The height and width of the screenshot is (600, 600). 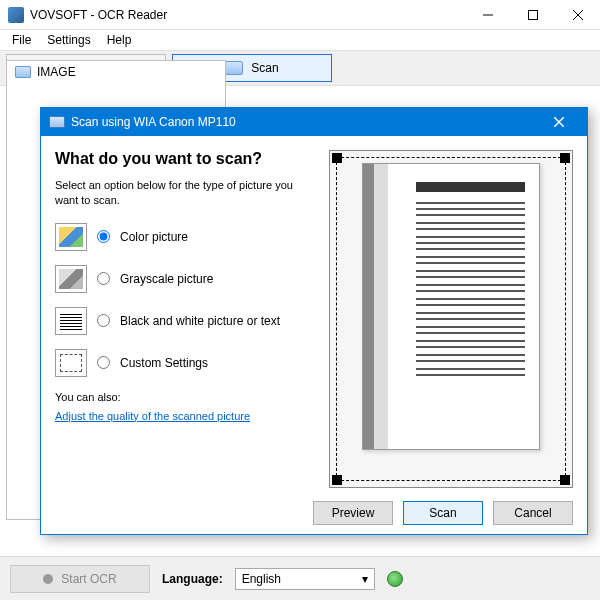 What do you see at coordinates (565, 480) in the screenshot?
I see `crop-handle-br` at bounding box center [565, 480].